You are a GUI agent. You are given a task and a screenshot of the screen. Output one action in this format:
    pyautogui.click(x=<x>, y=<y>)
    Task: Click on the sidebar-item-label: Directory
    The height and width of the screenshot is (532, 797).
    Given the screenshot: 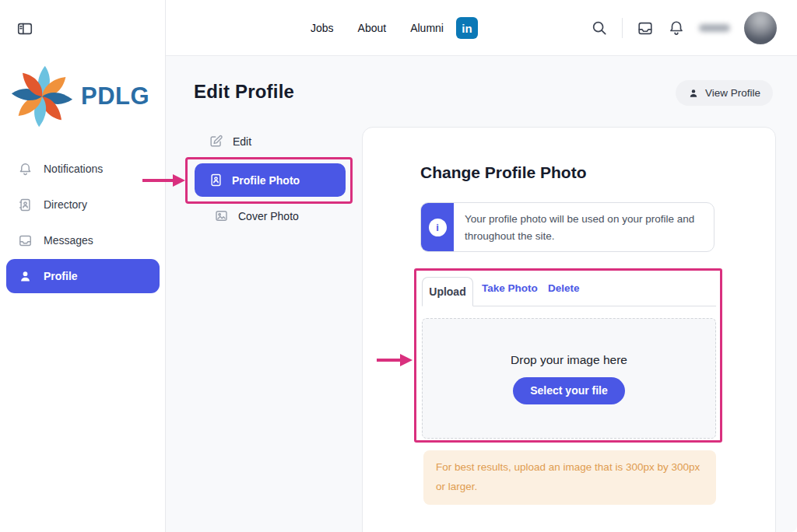 What is the action you would take?
    pyautogui.click(x=65, y=205)
    